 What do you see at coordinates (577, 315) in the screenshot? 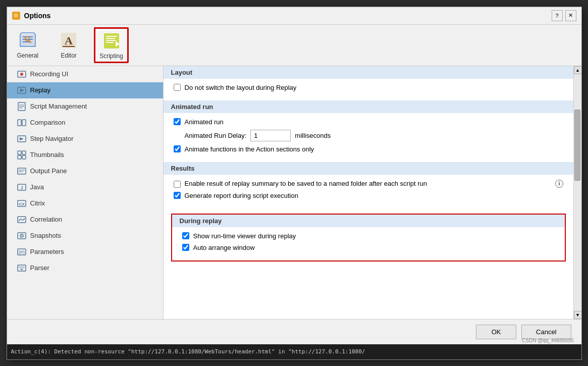
I see `scroll-down-button: ▼` at bounding box center [577, 315].